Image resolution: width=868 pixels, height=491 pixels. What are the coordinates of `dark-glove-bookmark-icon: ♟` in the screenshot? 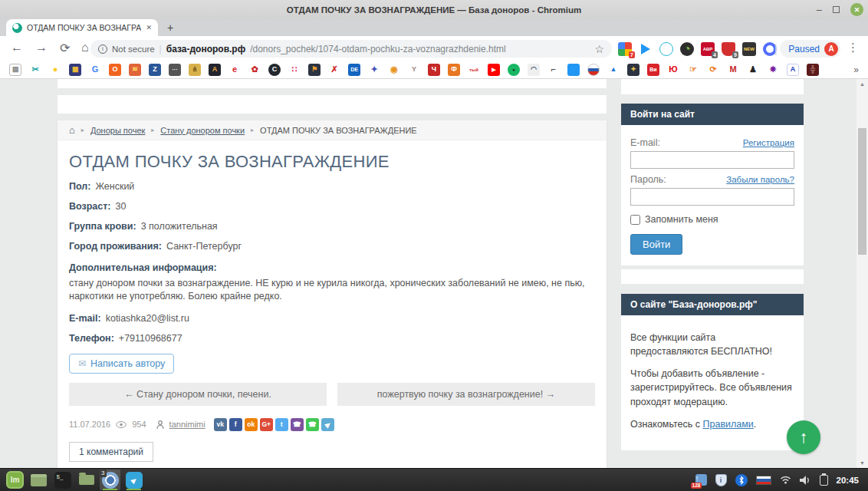 It's located at (753, 70).